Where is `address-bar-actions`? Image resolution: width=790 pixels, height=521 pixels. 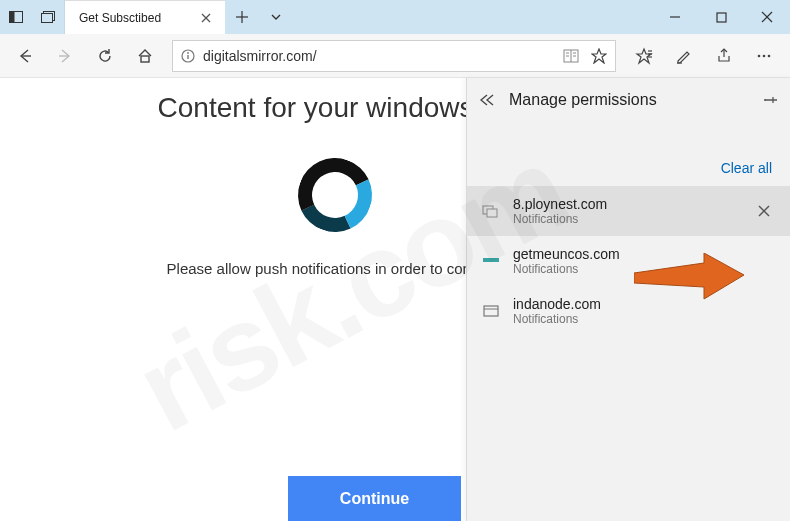 address-bar-actions is located at coordinates (585, 56).